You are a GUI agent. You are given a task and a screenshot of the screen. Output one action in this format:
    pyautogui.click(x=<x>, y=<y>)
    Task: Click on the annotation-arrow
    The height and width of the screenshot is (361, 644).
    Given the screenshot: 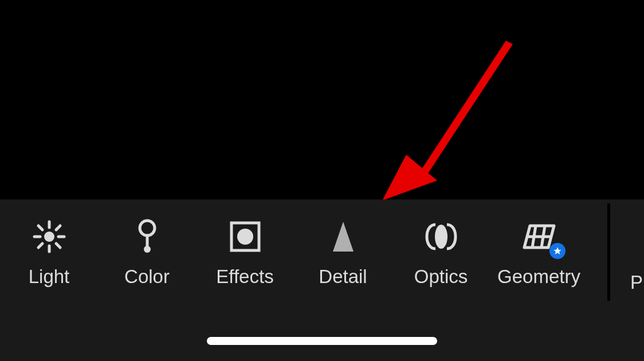 What is the action you would take?
    pyautogui.click(x=450, y=123)
    